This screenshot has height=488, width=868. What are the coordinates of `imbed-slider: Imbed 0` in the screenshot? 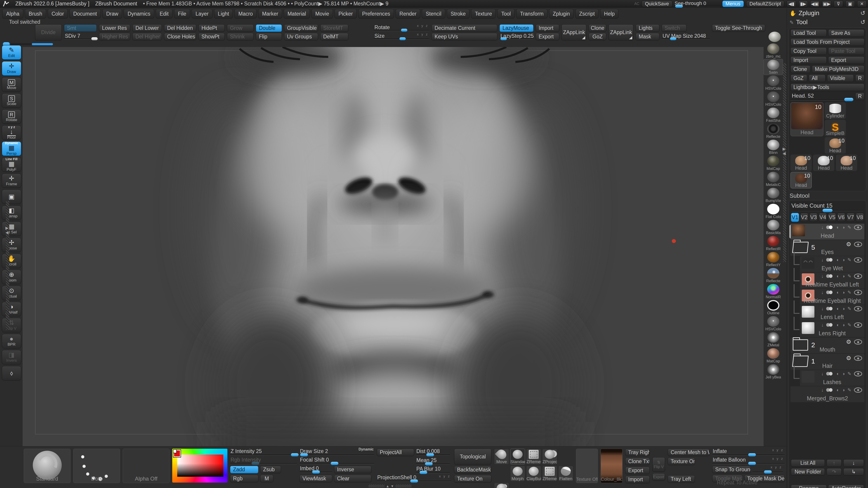 It's located at (316, 469).